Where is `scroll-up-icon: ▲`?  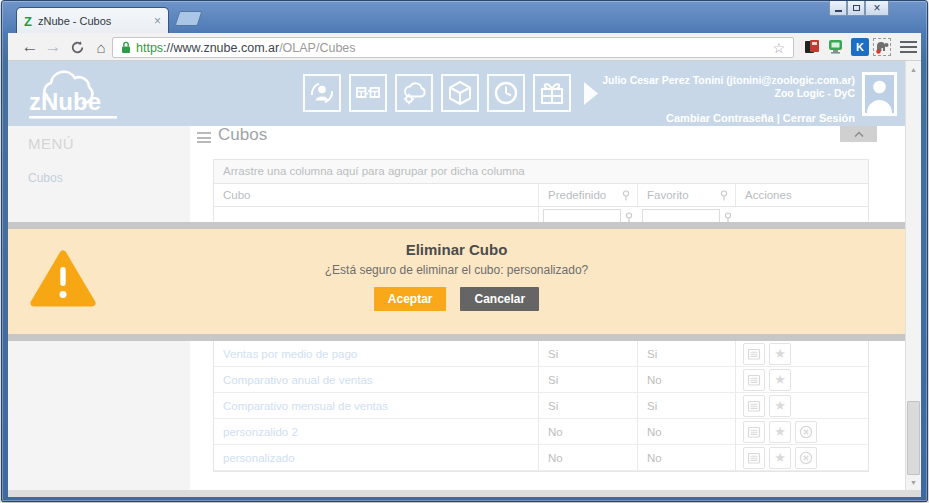
scroll-up-icon: ▲ is located at coordinates (914, 69).